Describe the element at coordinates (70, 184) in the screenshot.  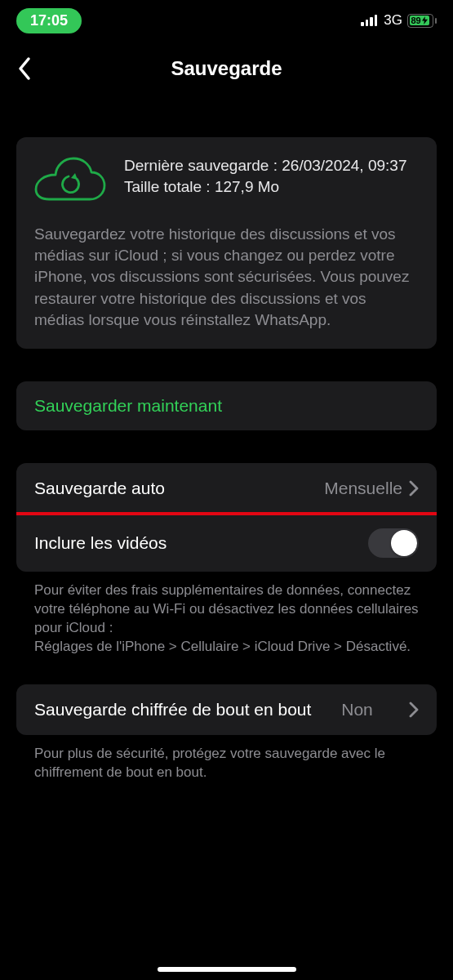
I see `cloud-refresh-icon` at that location.